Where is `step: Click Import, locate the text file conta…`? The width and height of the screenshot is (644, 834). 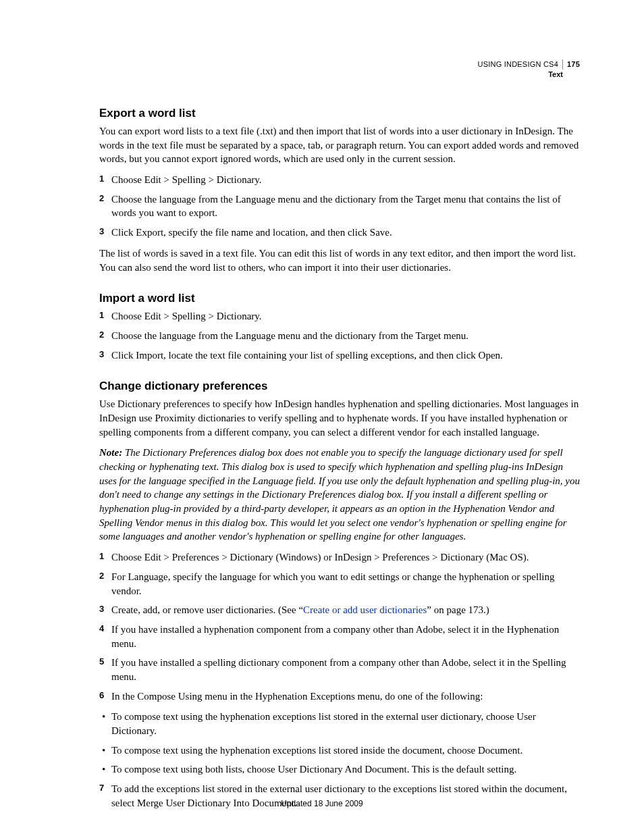 step: Click Import, locate the text file conta… is located at coordinates (340, 355).